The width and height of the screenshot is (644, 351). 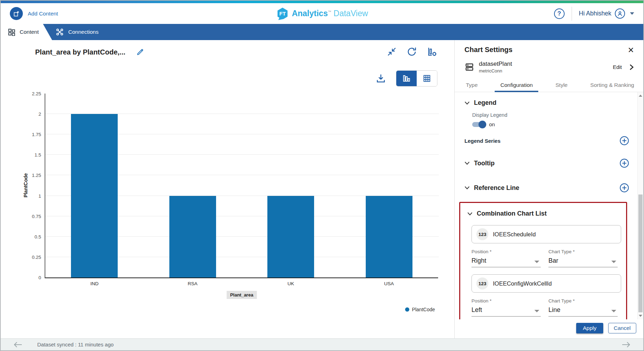 I want to click on svg-text: FT, so click(x=282, y=13).